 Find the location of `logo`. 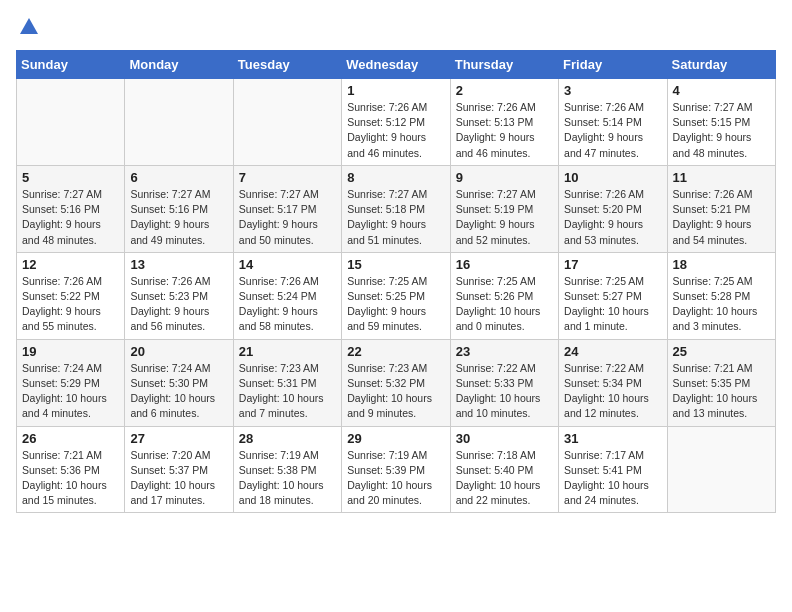

logo is located at coordinates (28, 27).